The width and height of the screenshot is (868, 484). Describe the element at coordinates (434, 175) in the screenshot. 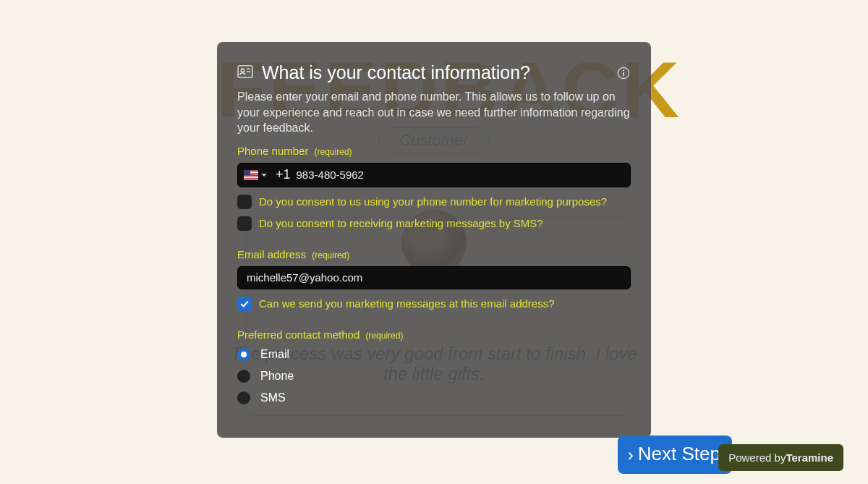

I see `phone-input-row: +1` at that location.